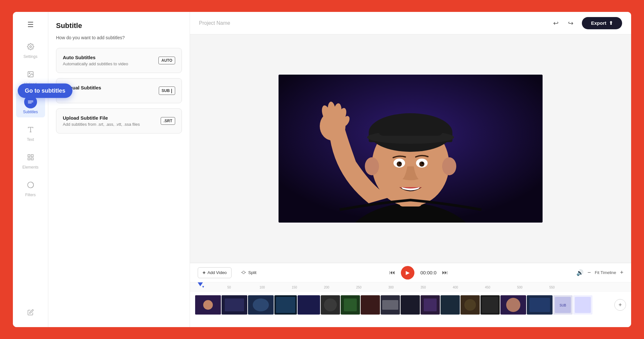 This screenshot has height=339, width=644. I want to click on undo-redo-group: ↩ ↪, so click(563, 23).